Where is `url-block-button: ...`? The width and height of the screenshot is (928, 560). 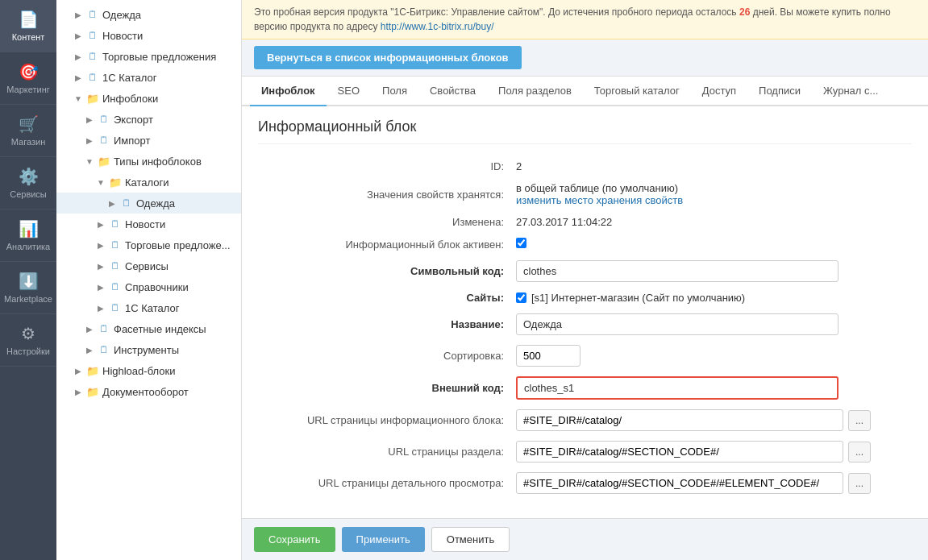
url-block-button: ... is located at coordinates (859, 421).